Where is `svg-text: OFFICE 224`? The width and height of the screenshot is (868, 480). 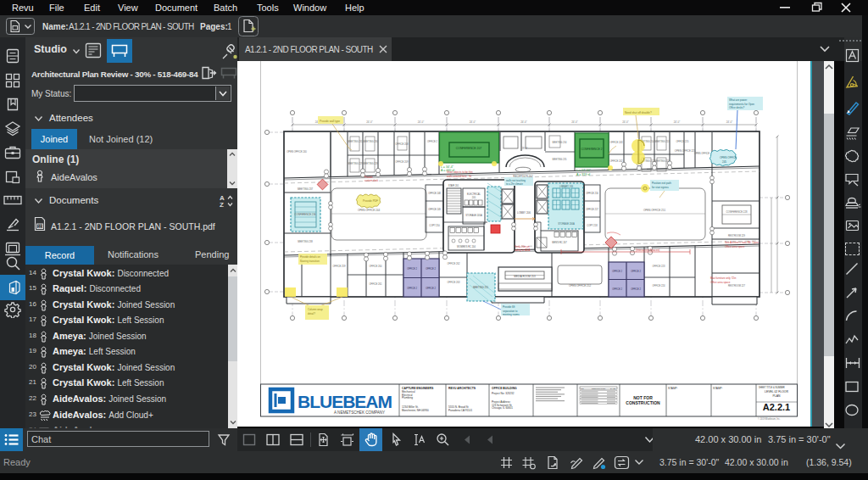
svg-text: OFFICE 224 is located at coordinates (659, 286).